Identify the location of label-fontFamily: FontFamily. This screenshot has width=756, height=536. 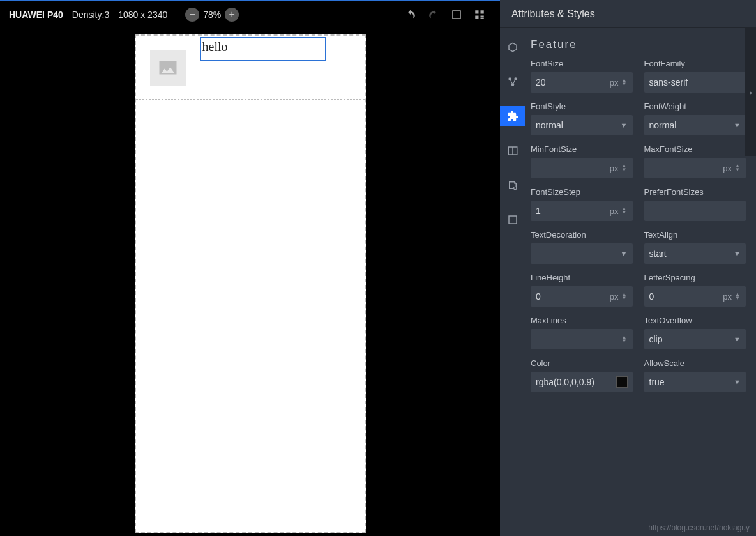
(695, 64).